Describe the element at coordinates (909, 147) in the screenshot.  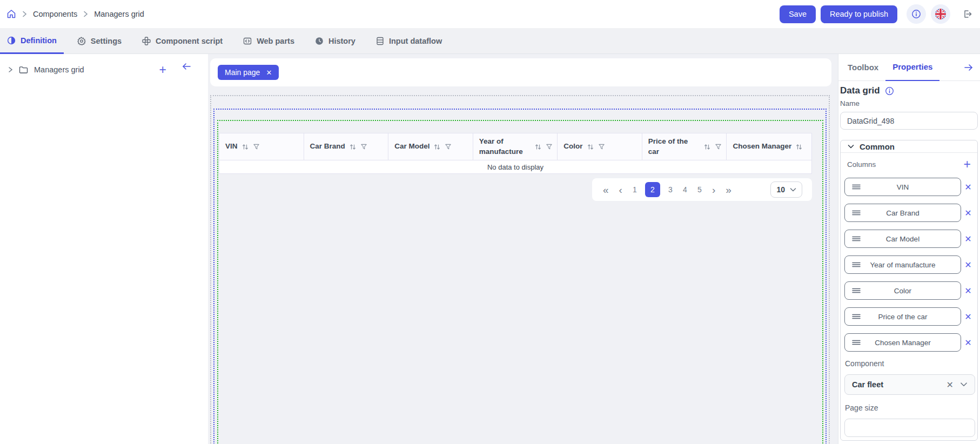
I see `common-section-header: Common` at that location.